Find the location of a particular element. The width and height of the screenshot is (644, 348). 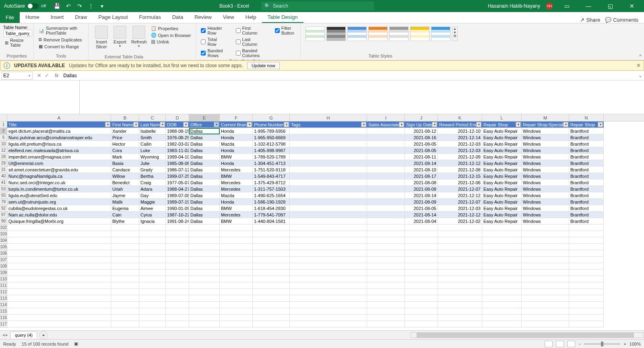

close-icon: ✕ is located at coordinates (632, 6).